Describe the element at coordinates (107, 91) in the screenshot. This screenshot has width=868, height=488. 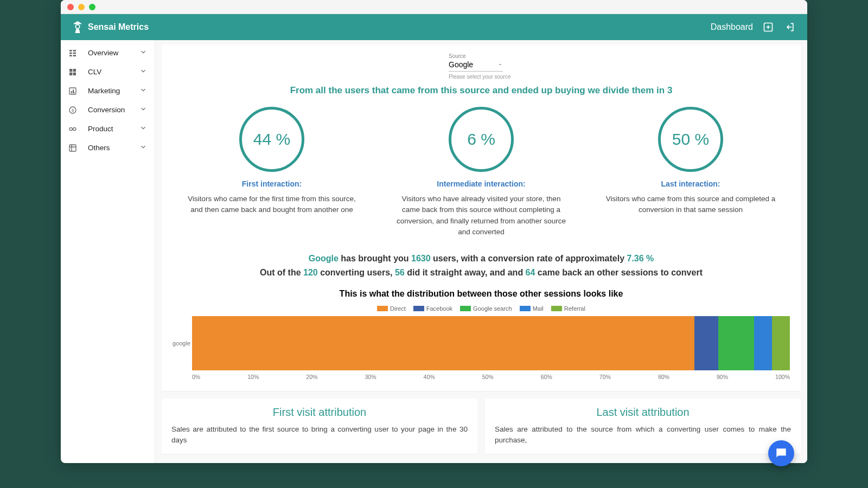
I see `sidebar-item-marketing: Marketing` at that location.